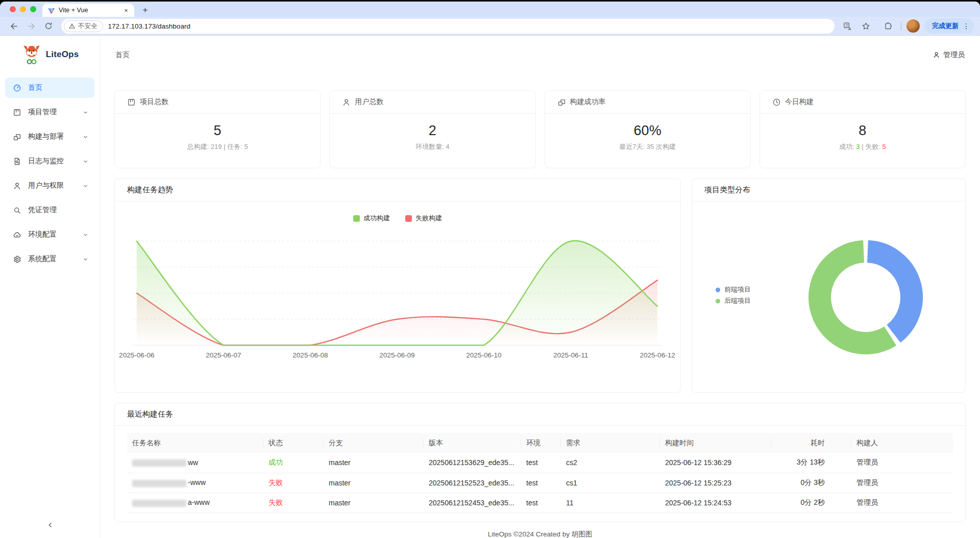 The width and height of the screenshot is (980, 538). I want to click on sidebar-item-label: 首页, so click(58, 88).